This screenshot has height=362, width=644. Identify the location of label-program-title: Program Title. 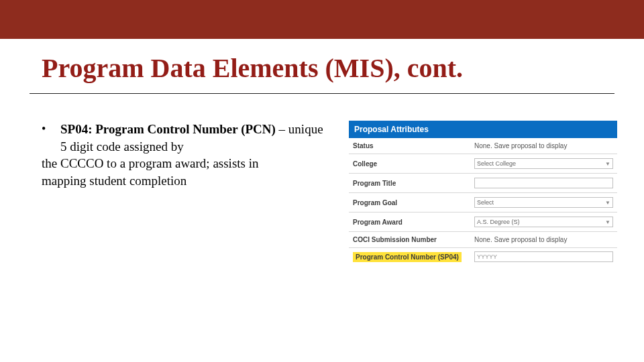
(412, 184).